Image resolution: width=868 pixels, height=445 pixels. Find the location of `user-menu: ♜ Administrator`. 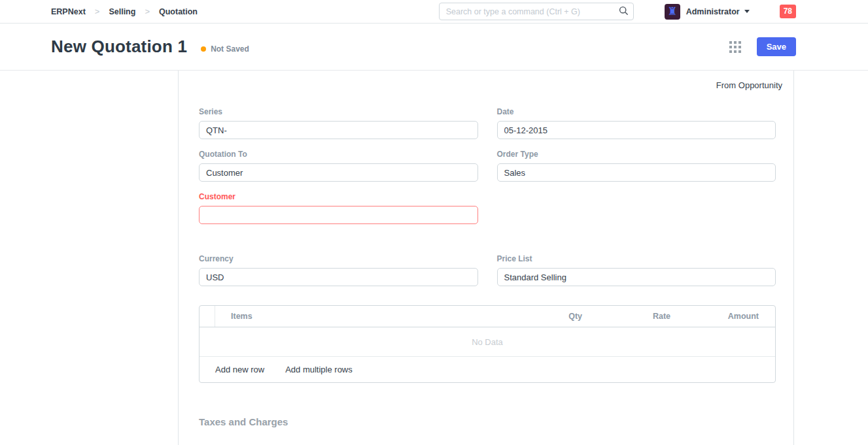

user-menu: ♜ Administrator is located at coordinates (707, 12).